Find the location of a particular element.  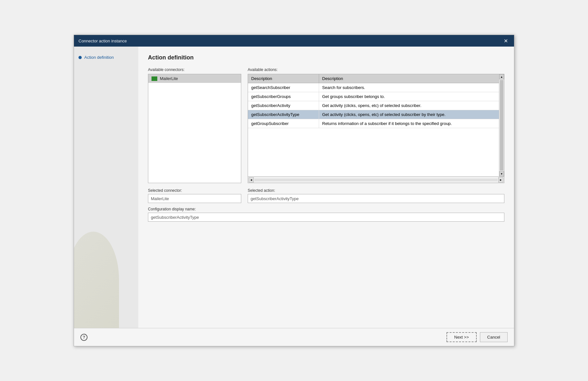

actions-table-header: Description Description is located at coordinates (373, 79).